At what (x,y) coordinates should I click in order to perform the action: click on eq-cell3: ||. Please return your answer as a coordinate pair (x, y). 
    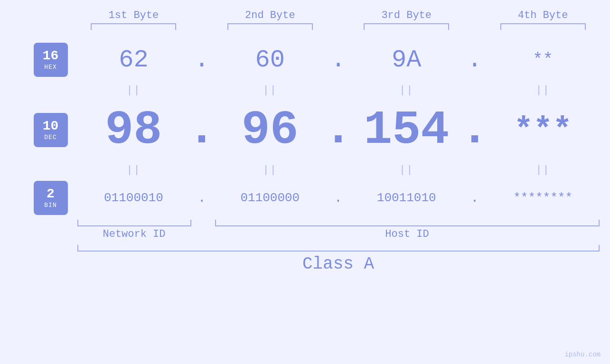
    Looking at the image, I should click on (406, 90).